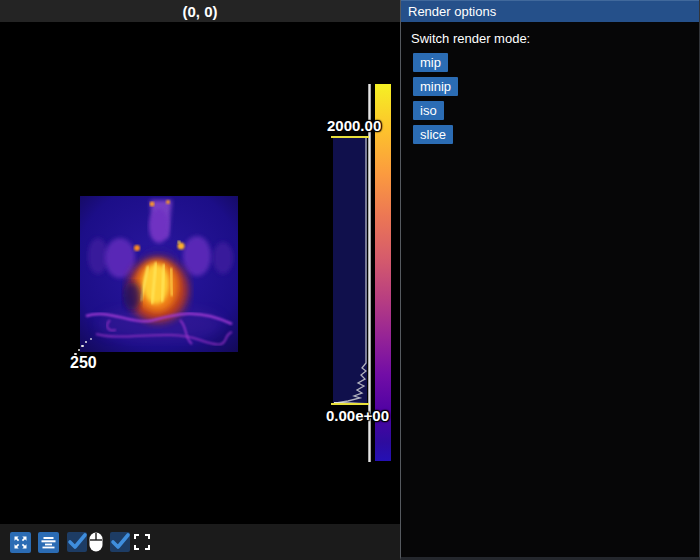 Image resolution: width=700 pixels, height=560 pixels. What do you see at coordinates (159, 274) in the screenshot?
I see `volume-rendering` at bounding box center [159, 274].